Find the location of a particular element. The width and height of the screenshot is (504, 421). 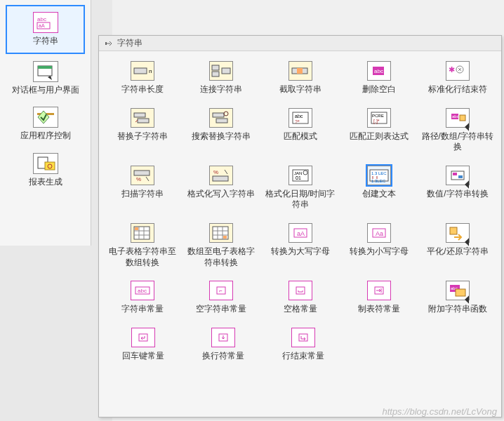

palette-item-label: 数组至电子表格字符串转换 is located at coordinates (221, 257).